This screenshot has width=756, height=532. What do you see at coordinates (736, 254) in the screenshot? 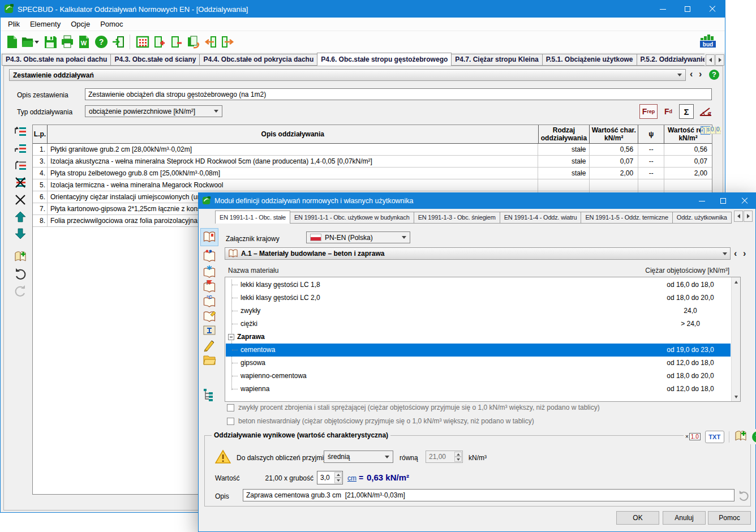
I see `prev-section-icon: ‹` at bounding box center [736, 254].